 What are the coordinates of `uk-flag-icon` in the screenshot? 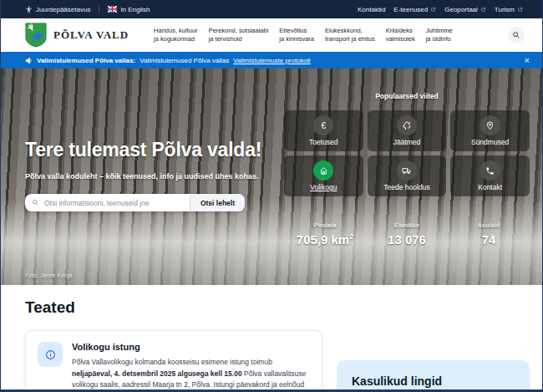 It's located at (112, 9).